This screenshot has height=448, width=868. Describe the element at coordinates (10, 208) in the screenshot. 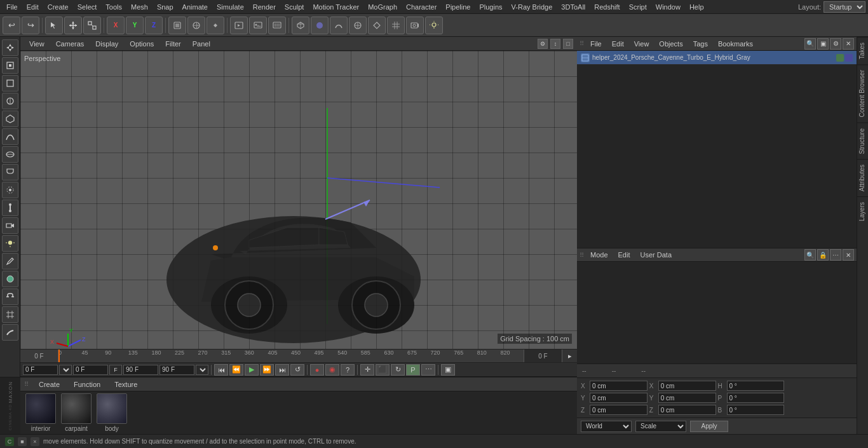

I see `bone-icon` at that location.